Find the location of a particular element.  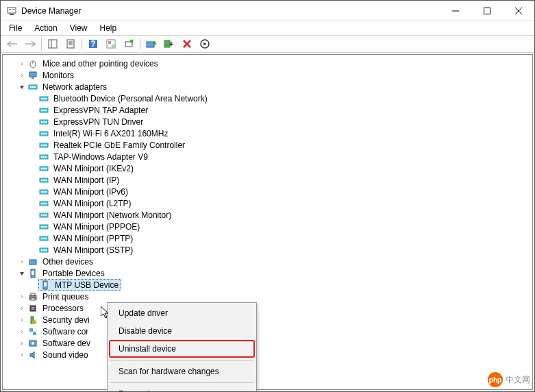

ctx-disable-device: Disable device is located at coordinates (182, 331).